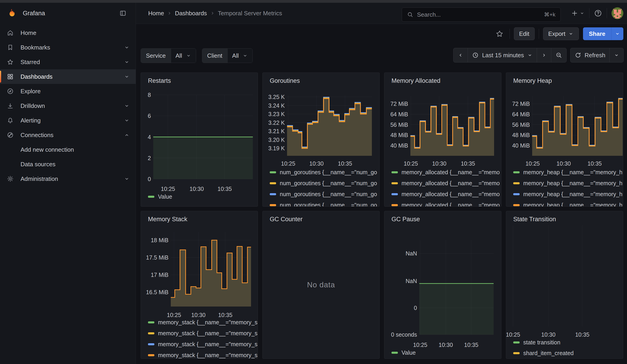  Describe the element at coordinates (68, 106) in the screenshot. I see `sidebar-item-drilldown: Drilldown` at that location.